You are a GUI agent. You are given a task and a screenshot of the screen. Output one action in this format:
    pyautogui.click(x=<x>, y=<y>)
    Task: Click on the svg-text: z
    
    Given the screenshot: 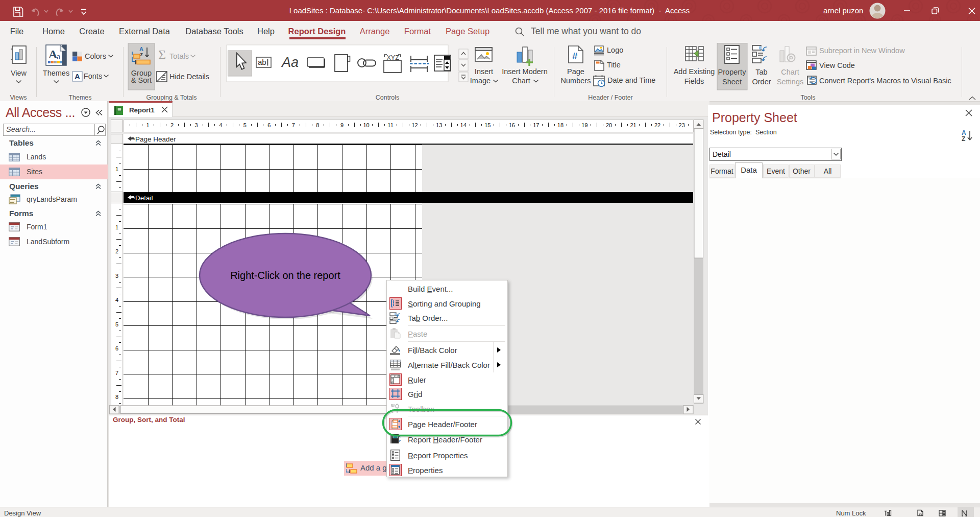 What is the action you would take?
    pyautogui.click(x=142, y=54)
    